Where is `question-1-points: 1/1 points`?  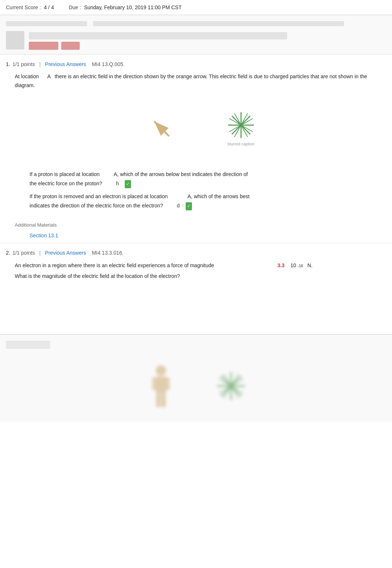 question-1-points: 1/1 points is located at coordinates (24, 64).